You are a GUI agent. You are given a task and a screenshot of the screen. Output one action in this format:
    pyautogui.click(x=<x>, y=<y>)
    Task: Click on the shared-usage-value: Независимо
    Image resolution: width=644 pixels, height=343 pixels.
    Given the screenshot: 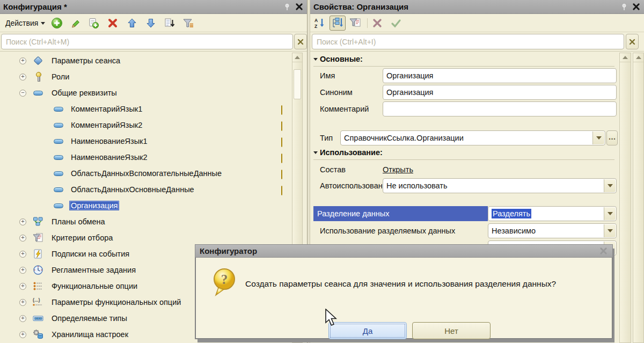 What is the action you would take?
    pyautogui.click(x=514, y=231)
    